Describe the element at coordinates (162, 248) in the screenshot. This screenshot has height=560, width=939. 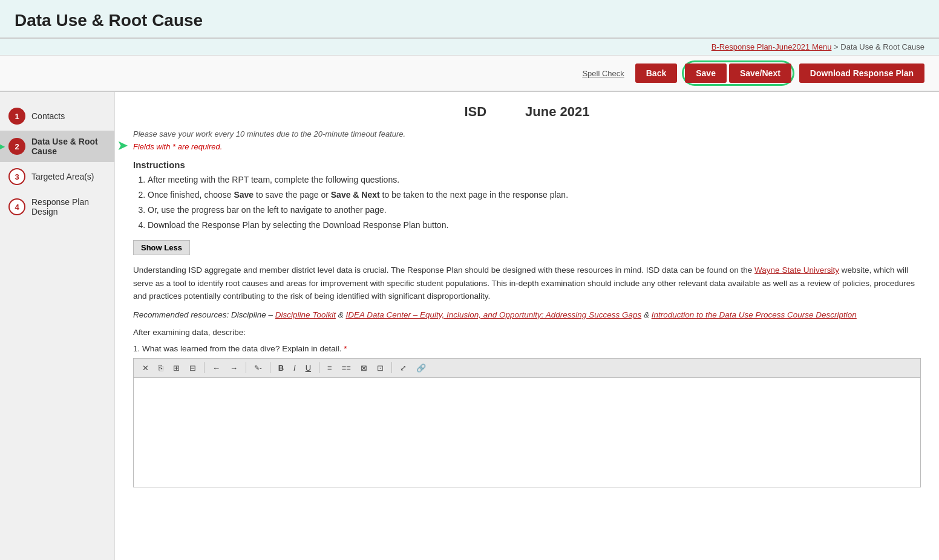
I see `show-less-button: Show Less` at that location.